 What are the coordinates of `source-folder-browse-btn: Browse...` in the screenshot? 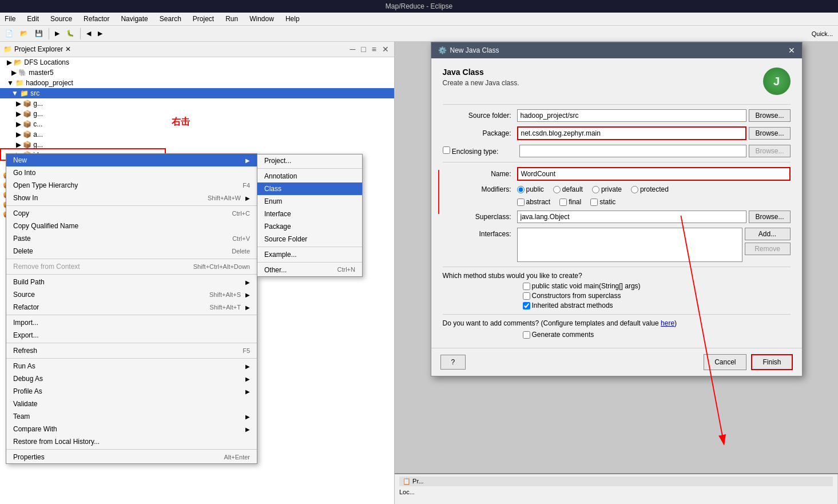 It's located at (769, 116).